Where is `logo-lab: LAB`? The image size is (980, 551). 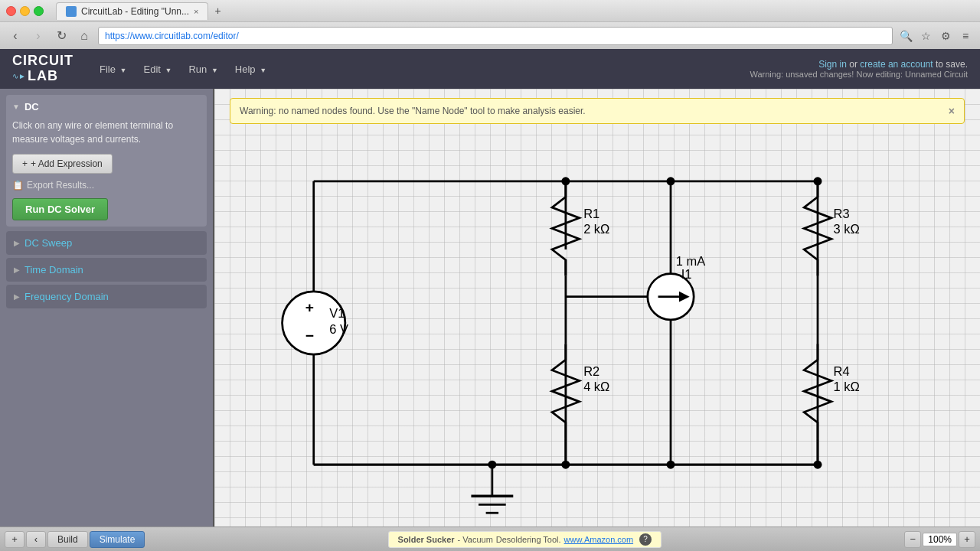 logo-lab: LAB is located at coordinates (43, 77).